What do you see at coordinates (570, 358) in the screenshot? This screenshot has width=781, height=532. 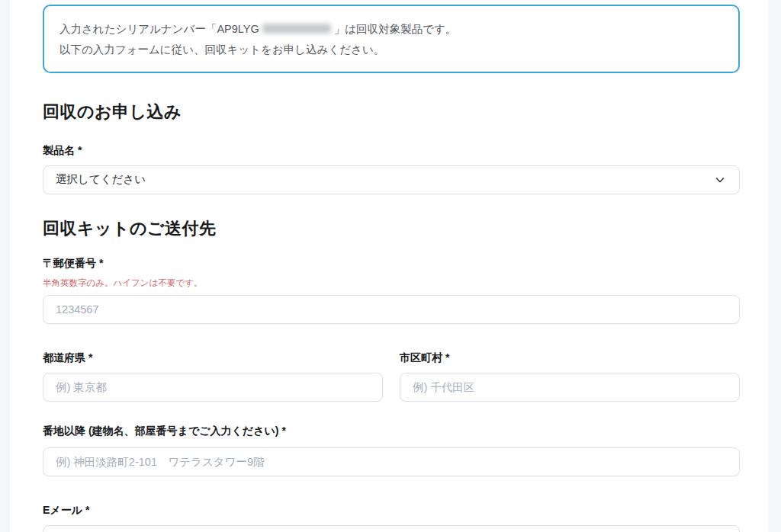 I see `city-label: 市区町村 *` at bounding box center [570, 358].